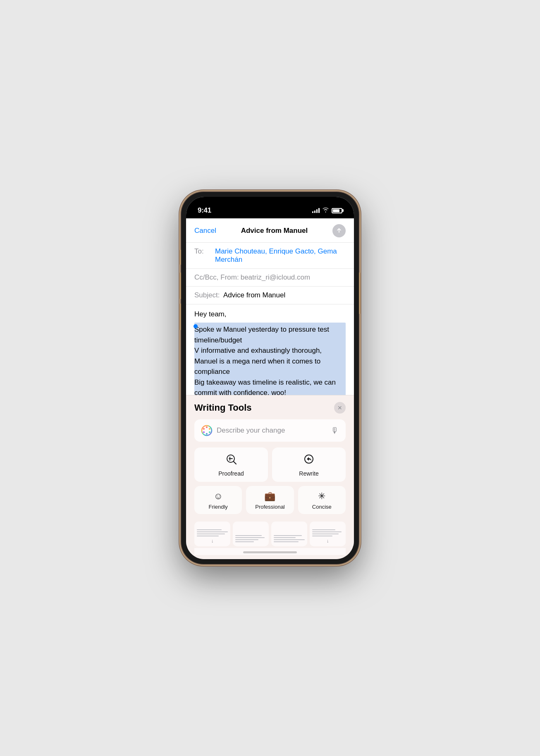 The image size is (540, 756). What do you see at coordinates (270, 378) in the screenshot?
I see `phone-screen: 9:41` at bounding box center [270, 378].